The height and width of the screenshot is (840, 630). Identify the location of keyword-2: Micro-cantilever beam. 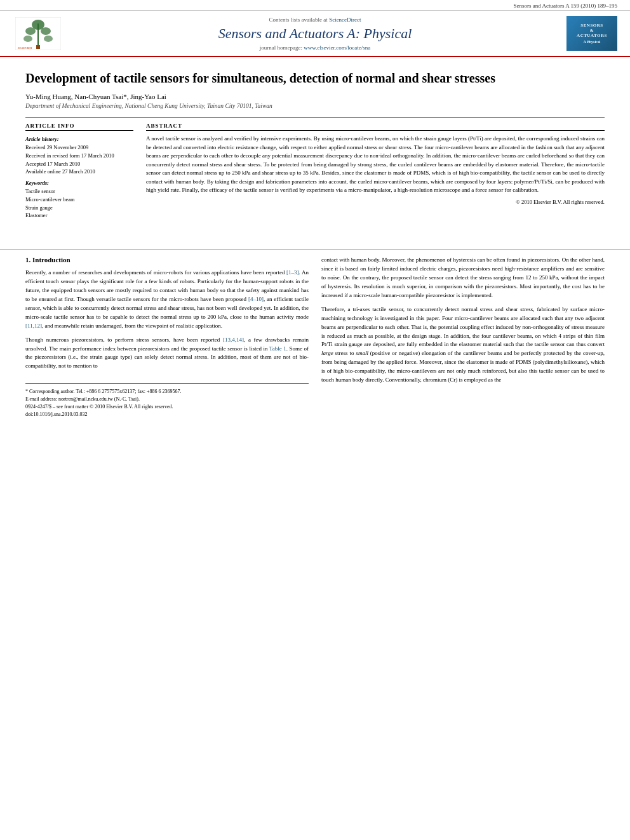
(79, 199).